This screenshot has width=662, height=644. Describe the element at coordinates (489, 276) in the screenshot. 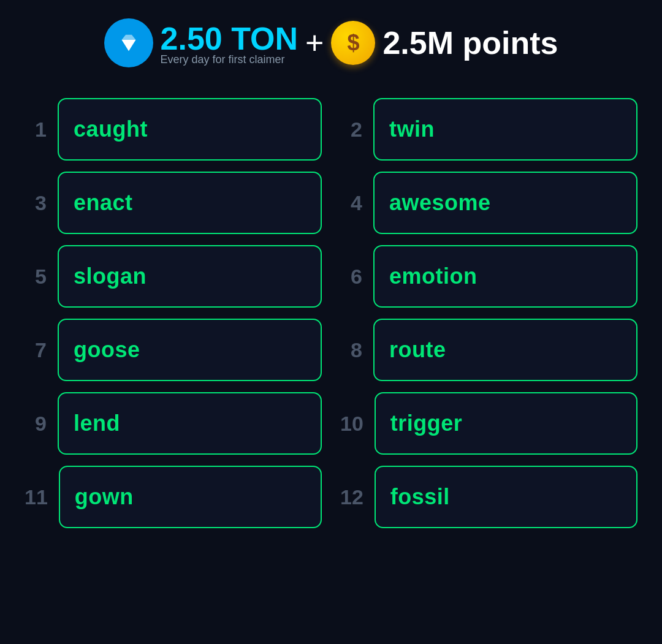

I see `word-cell: 6emotion` at that location.